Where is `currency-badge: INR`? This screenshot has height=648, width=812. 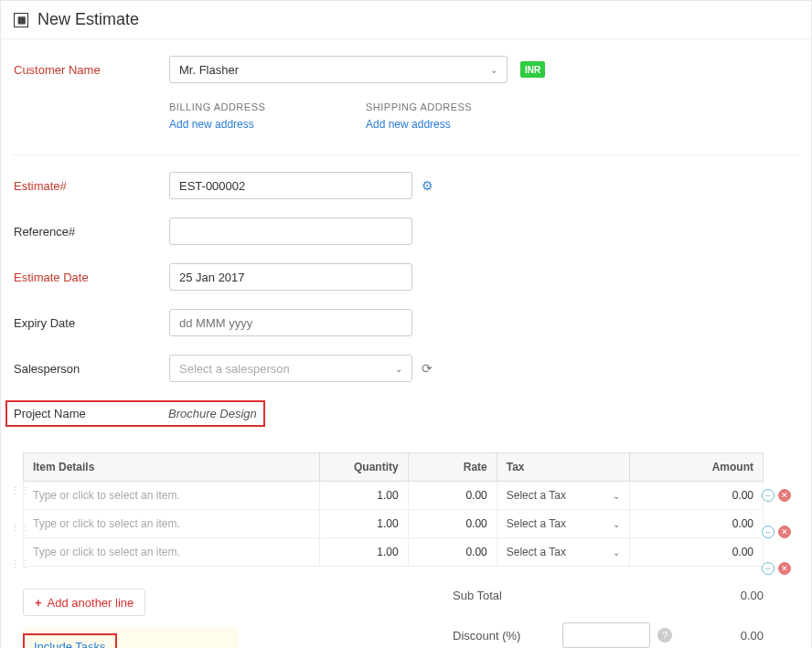
currency-badge: INR is located at coordinates (532, 69).